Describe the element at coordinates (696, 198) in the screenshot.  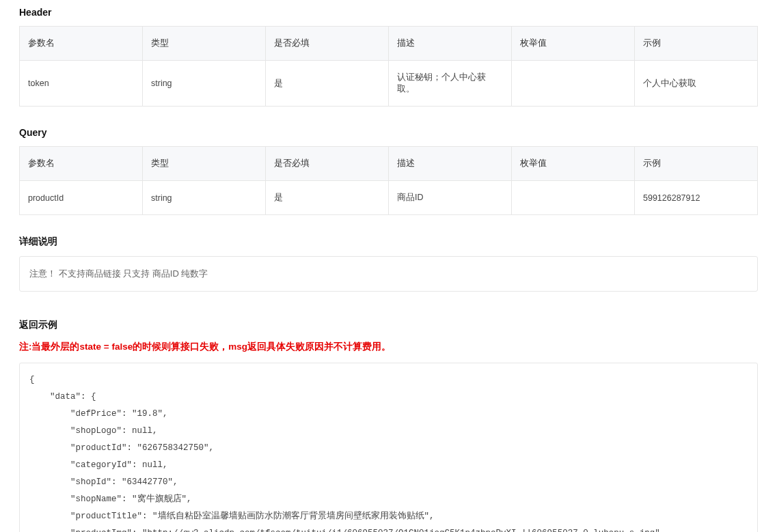
I see `cell-example: 599126287912` at that location.